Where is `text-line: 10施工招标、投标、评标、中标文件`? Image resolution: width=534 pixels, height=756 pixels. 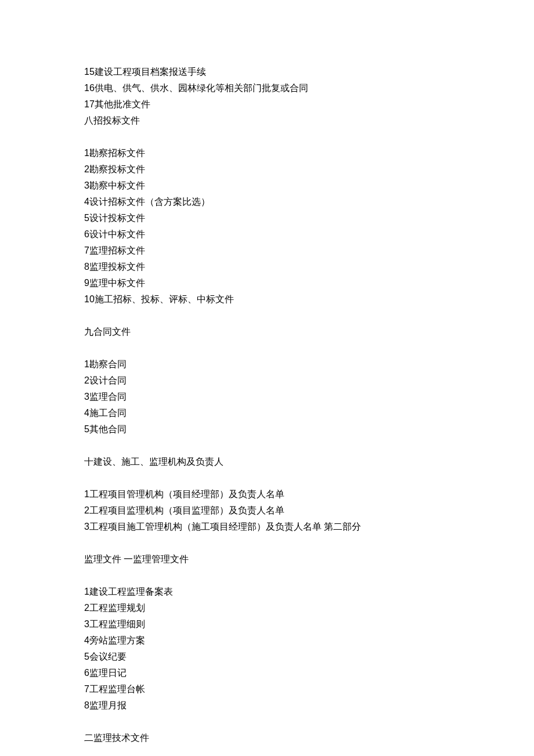
text-line: 10施工招标、投标、评标、中标文件 is located at coordinates (267, 299).